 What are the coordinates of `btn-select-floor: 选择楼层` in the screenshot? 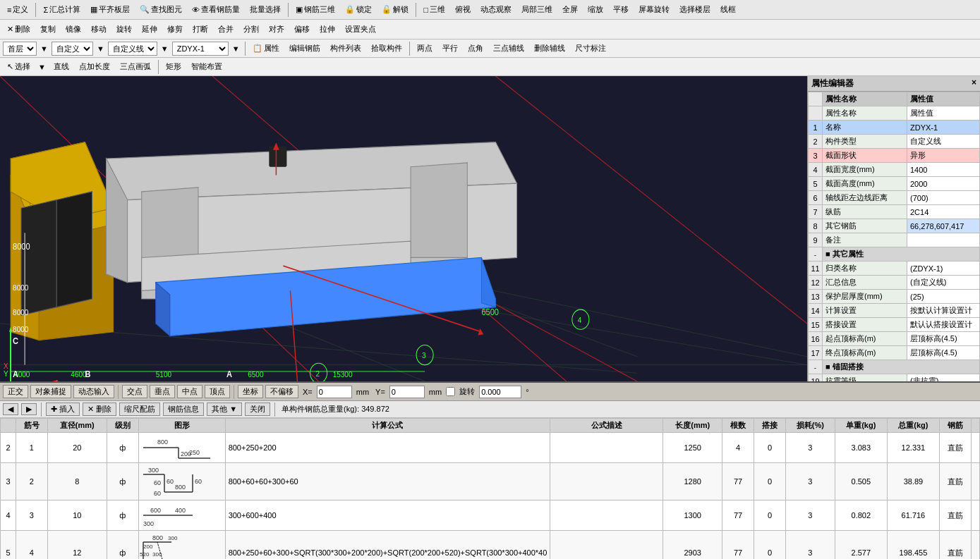 It's located at (695, 10).